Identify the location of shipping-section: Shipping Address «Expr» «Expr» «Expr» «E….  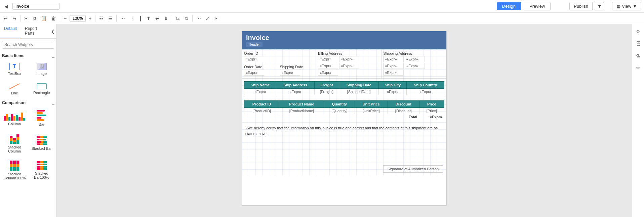
(414, 64).